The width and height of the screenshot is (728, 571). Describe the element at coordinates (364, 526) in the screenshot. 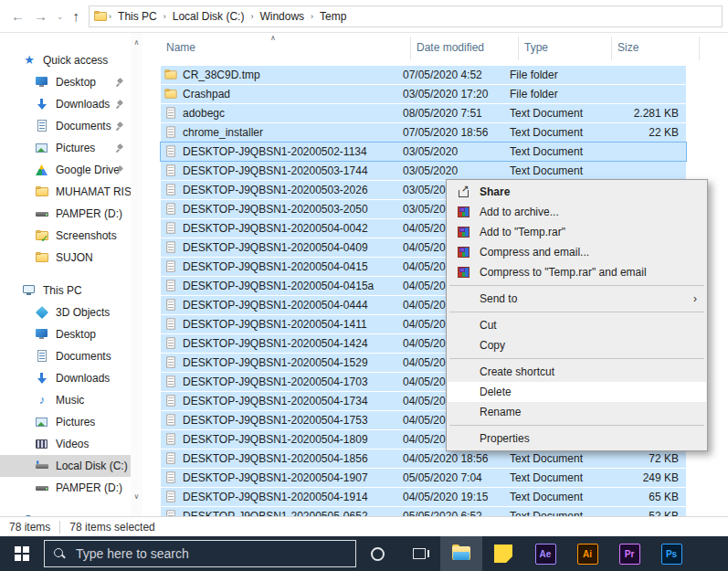

I see `status-bar: 78 items 78 items selected` at that location.